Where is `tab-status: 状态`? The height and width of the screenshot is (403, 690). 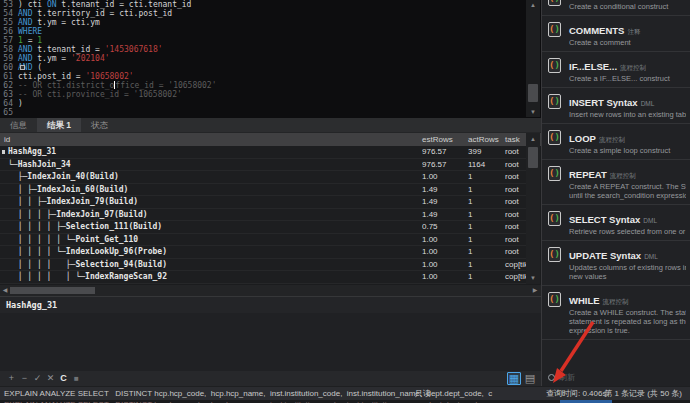
tab-status: 状态 is located at coordinates (100, 125).